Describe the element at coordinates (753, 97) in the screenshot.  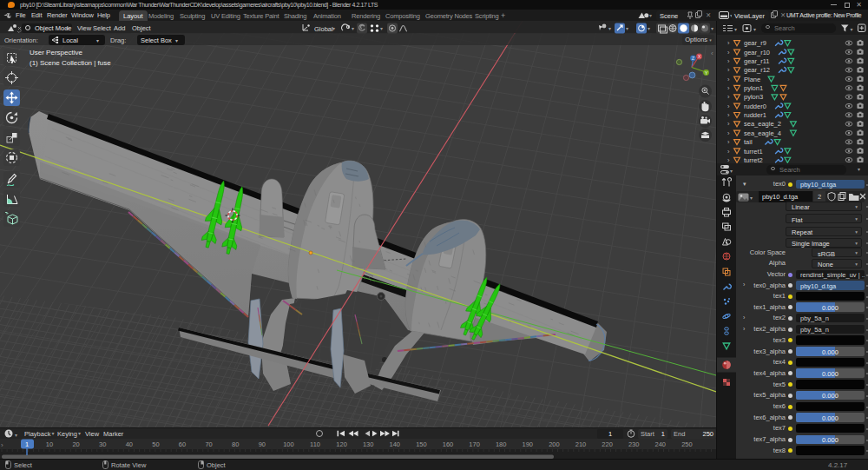
I see `svg-text: pylon3` at that location.